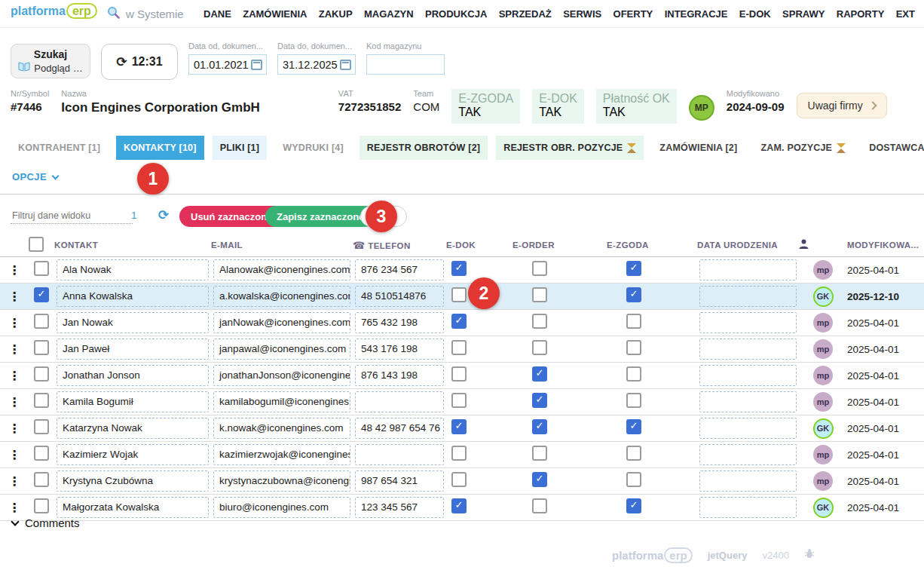 The width and height of the screenshot is (924, 567). I want to click on header-birth: DATA URODZENIA, so click(748, 246).